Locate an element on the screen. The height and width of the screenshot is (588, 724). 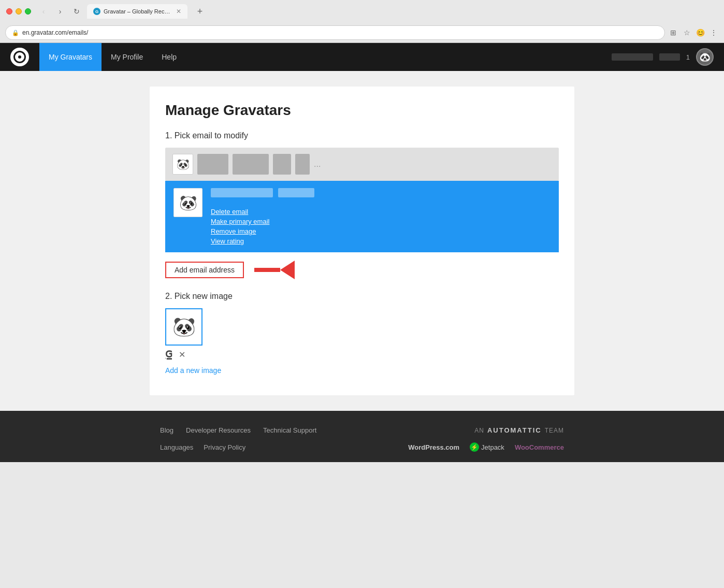
minimize-window-button is located at coordinates (19, 11).